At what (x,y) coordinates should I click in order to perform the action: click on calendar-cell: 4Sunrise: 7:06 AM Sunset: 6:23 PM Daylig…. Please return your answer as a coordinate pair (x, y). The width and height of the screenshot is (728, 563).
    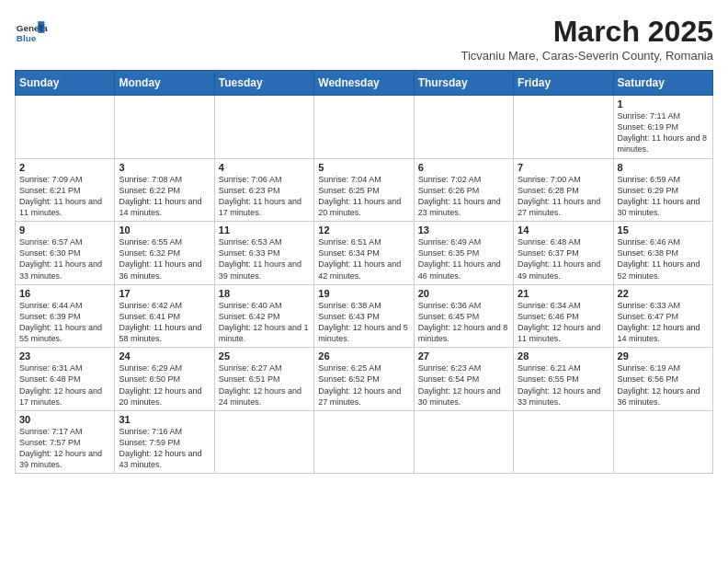
    Looking at the image, I should click on (264, 190).